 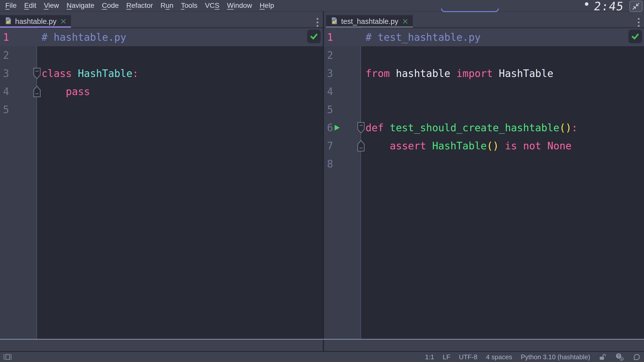 What do you see at coordinates (162, 92) in the screenshot?
I see `editor-line-4: 4 pass` at bounding box center [162, 92].